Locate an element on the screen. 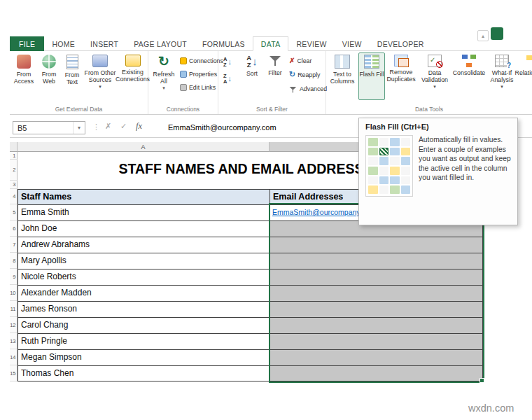 The image size is (532, 420). cell-a13: Ruth Pringle is located at coordinates (44, 342).